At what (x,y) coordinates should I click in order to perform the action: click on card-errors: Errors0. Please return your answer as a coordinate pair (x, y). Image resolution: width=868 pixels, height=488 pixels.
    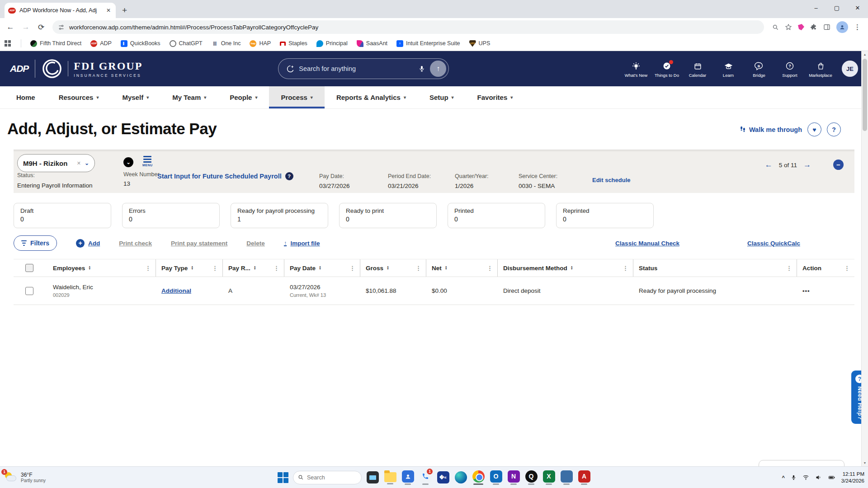
    Looking at the image, I should click on (171, 216).